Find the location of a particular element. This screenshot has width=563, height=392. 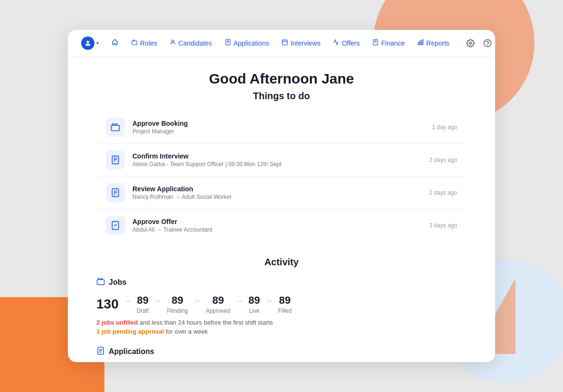

todo-sub-offer: Abdul Ali → Trainee Accountant is located at coordinates (277, 230).